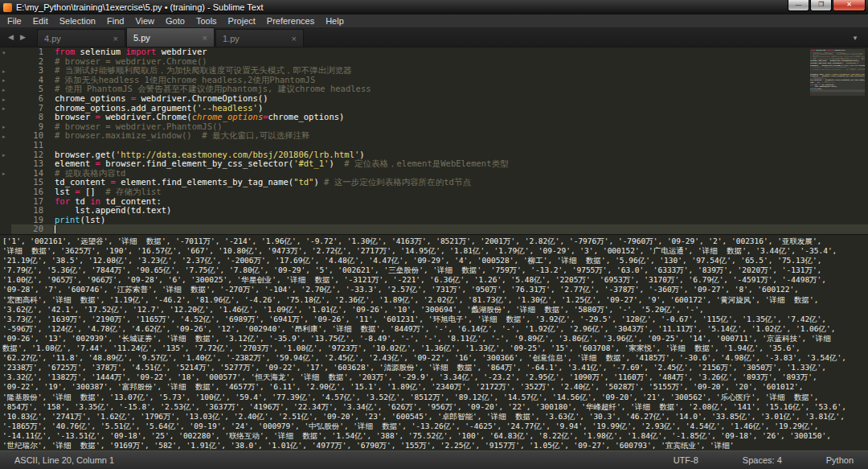 Image resolution: width=868 pixels, height=469 pixels. I want to click on console-line: '宏图高科', '详细 数据', '1.19亿', '-46.2', '81.9…, so click(434, 300).